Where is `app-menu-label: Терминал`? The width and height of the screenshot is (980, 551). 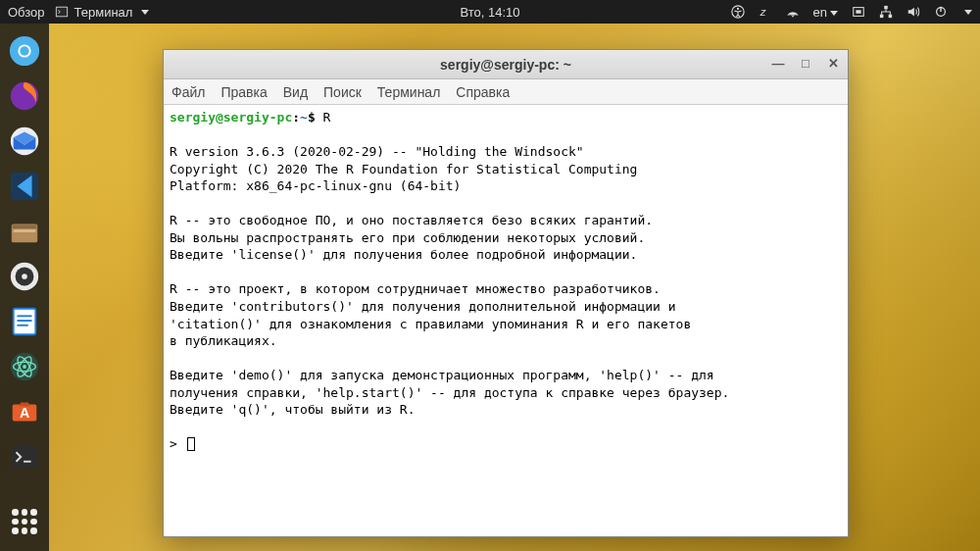
app-menu-label: Терминал is located at coordinates (104, 12).